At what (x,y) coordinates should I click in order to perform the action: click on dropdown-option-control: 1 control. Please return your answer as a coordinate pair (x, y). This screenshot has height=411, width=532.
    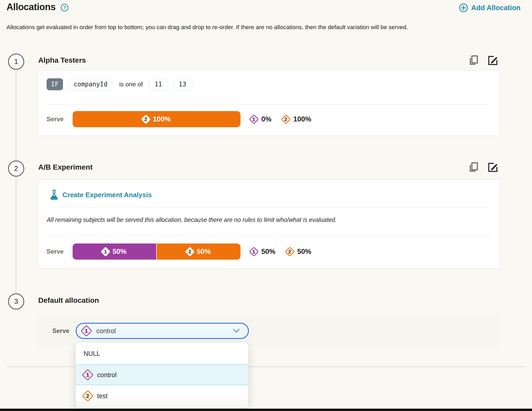
    Looking at the image, I should click on (162, 375).